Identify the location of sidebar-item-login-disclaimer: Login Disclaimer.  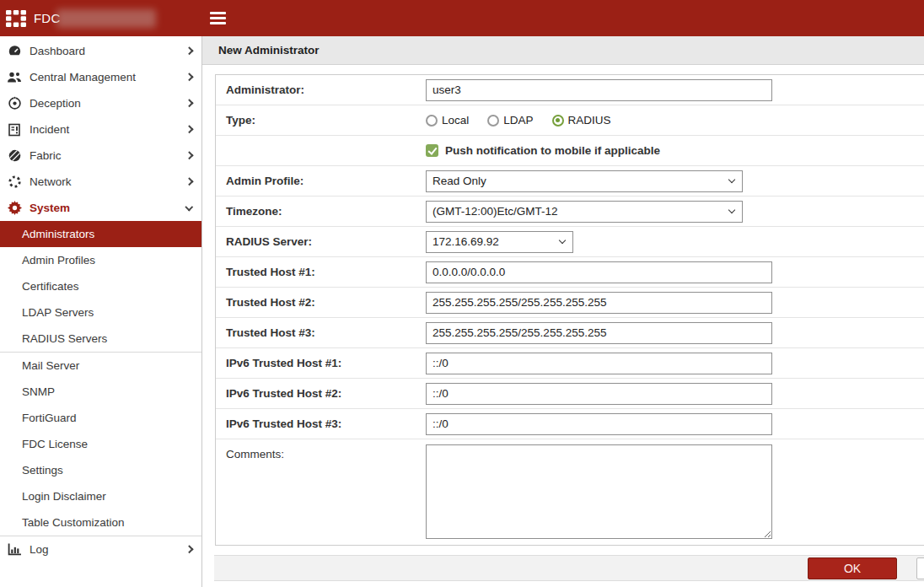
(101, 496).